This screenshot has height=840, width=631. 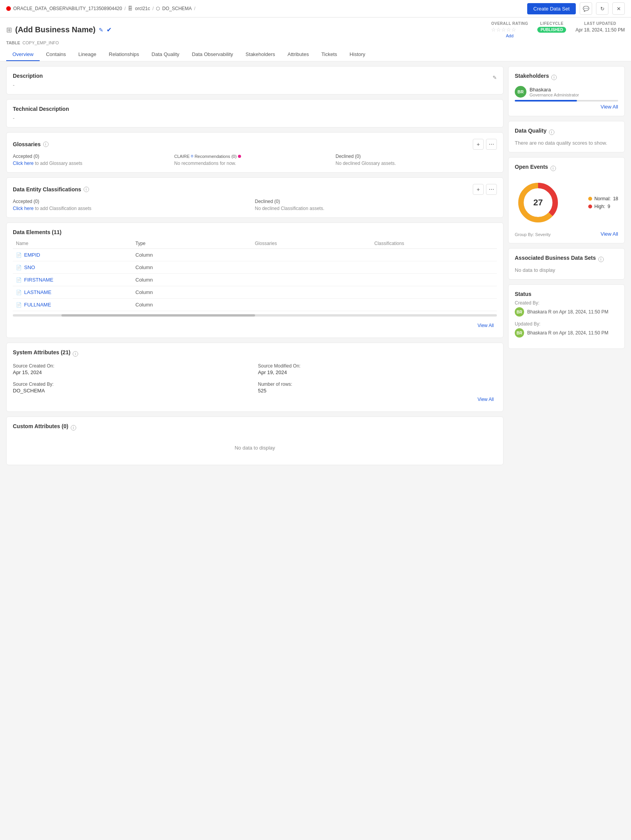 What do you see at coordinates (101, 30) in the screenshot?
I see `edit-icon: ✎` at bounding box center [101, 30].